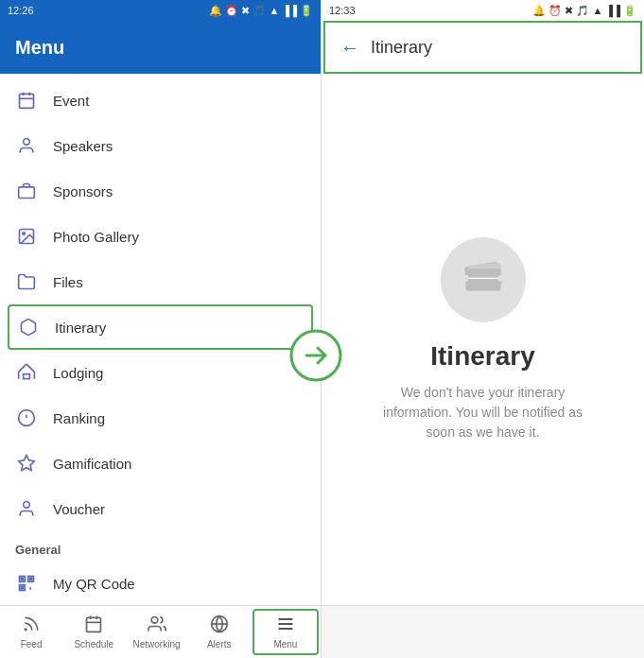 This screenshot has width=644, height=658. What do you see at coordinates (161, 100) in the screenshot?
I see `menu-item-event: Event` at bounding box center [161, 100].